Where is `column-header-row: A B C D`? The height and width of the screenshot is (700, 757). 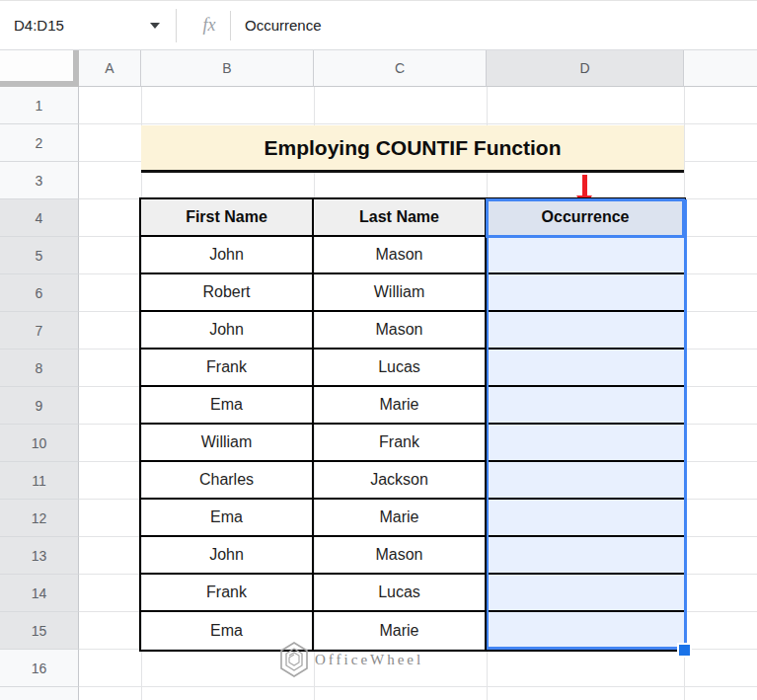 column-header-row: A B C D is located at coordinates (379, 69).